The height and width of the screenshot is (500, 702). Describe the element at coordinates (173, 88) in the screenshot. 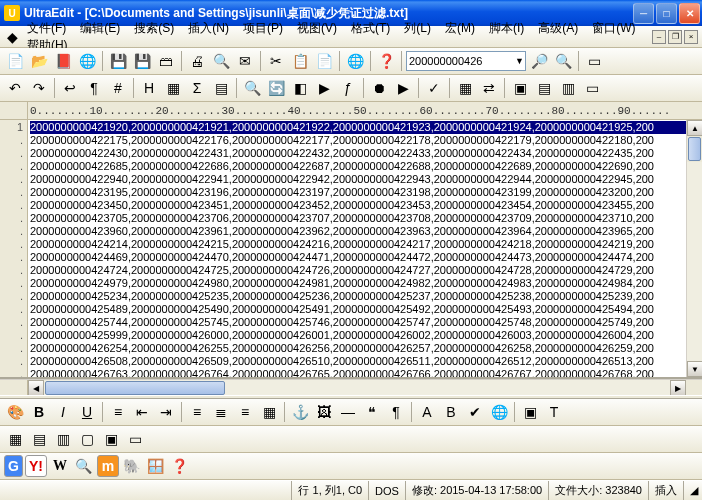

I see `column-mode-button: ▦` at that location.